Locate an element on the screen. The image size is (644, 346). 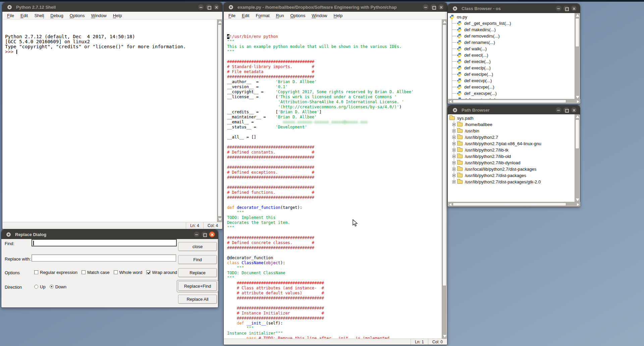
editor-titlebar: example.py - /home/ballbee/Dropbox/Softw… is located at coordinates (335, 7).